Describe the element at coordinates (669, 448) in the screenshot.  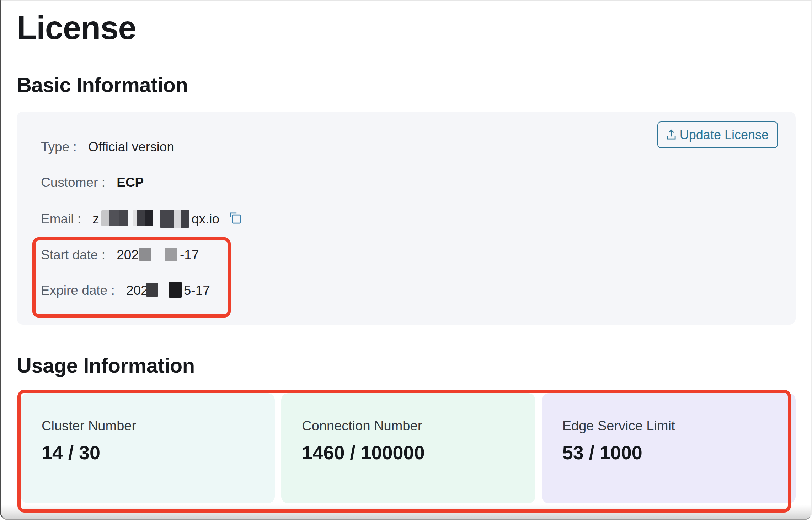
I see `usage-card-edge-service: Edge Service Limit 53 / 1000` at that location.